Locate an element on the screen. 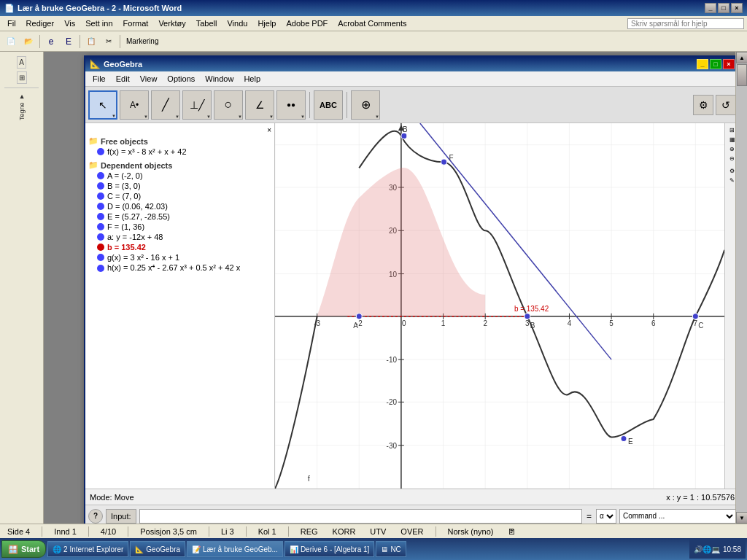 The width and height of the screenshot is (747, 560). scroll-down-button: ▼ is located at coordinates (741, 518).